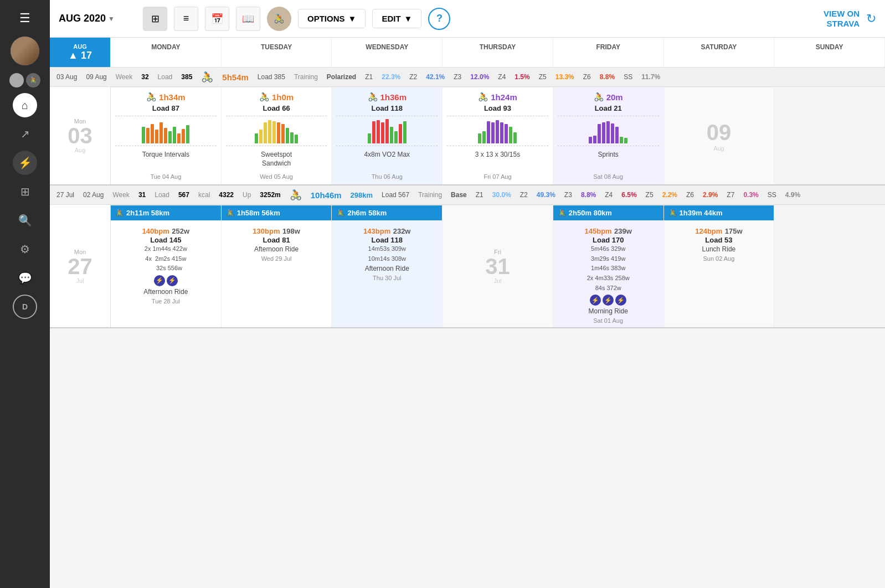 This screenshot has height=588, width=885. I want to click on sidebar-item-settings: ⚙, so click(25, 249).